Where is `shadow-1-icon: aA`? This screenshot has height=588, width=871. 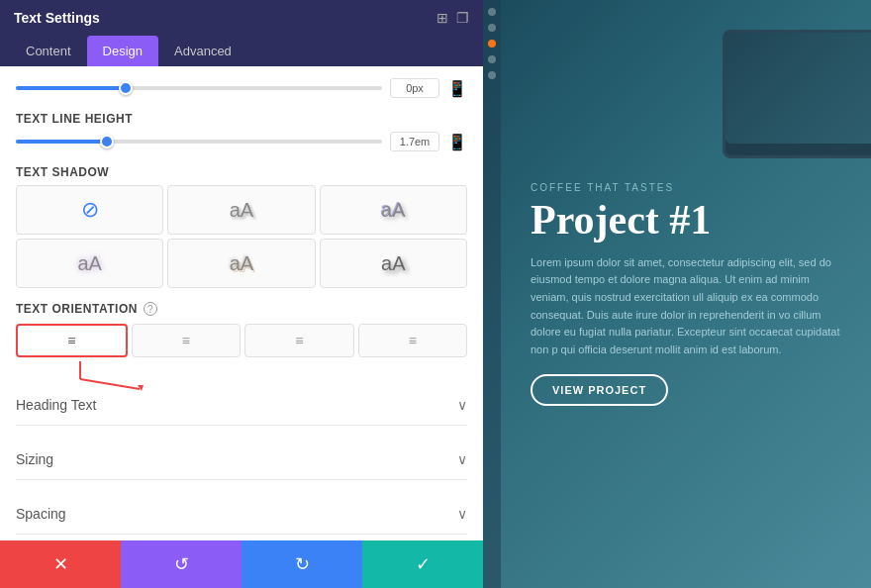 shadow-1-icon: aA is located at coordinates (242, 210).